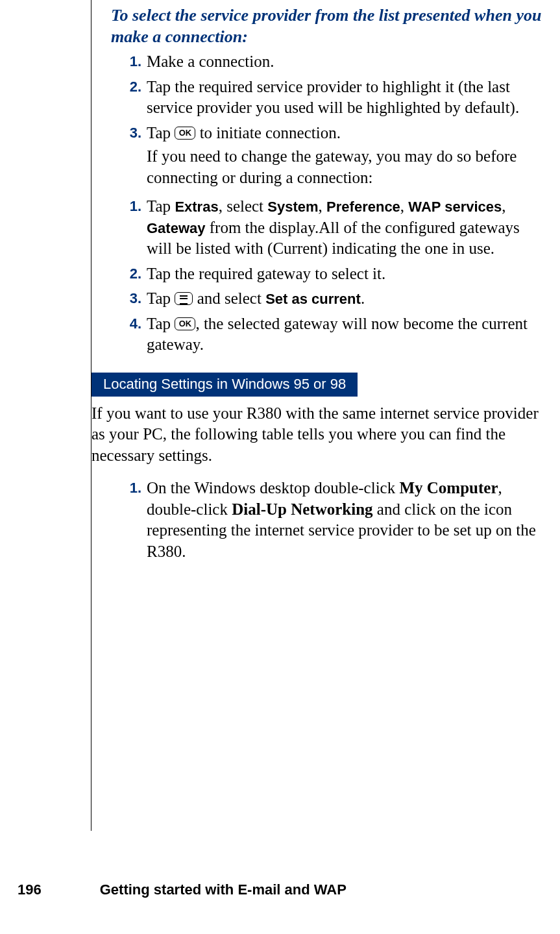  I want to click on list-item: 1. Make a connection., so click(346, 62).